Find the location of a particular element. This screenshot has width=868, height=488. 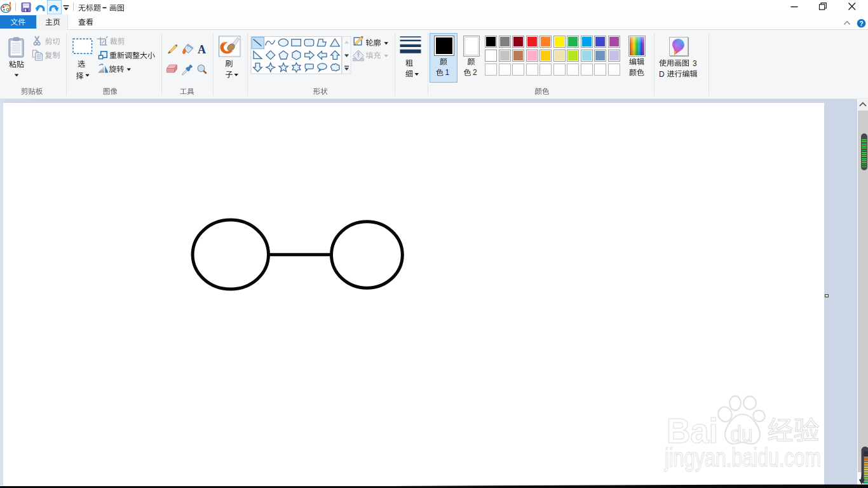

svg-text: A is located at coordinates (202, 50).